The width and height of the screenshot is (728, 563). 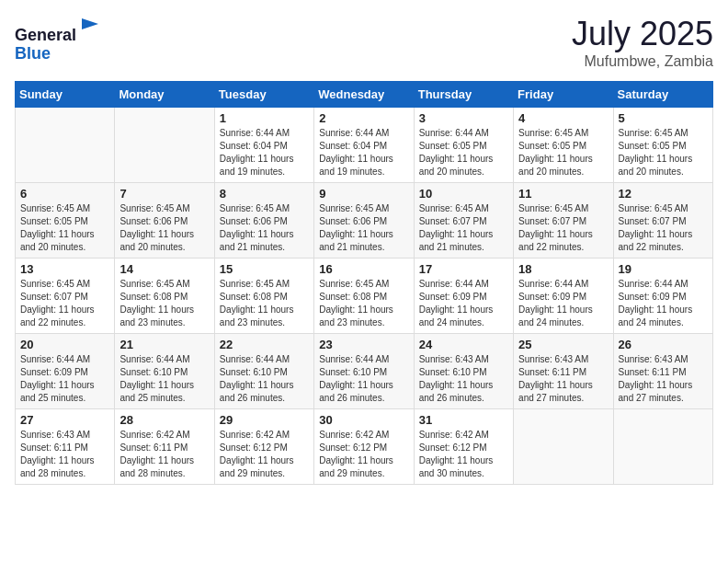 I want to click on day-number: 20, so click(x=64, y=344).